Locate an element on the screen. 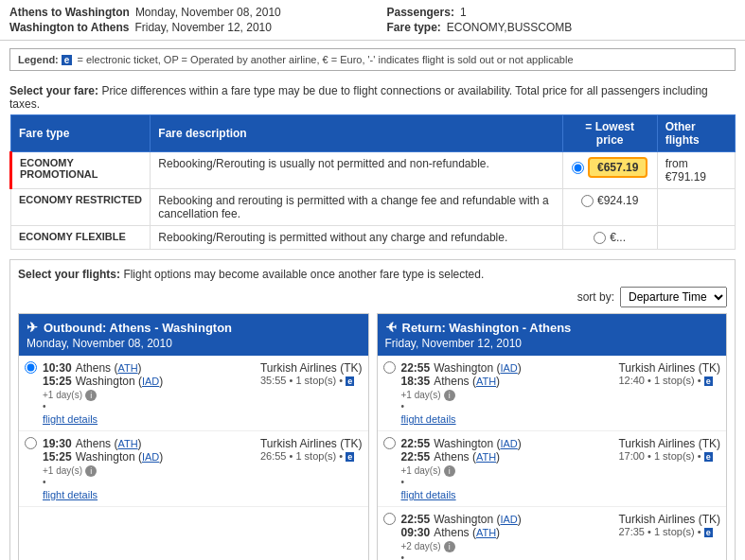 The image size is (745, 560). select-fare-text: Select your fare: Price differences with… is located at coordinates (373, 96).